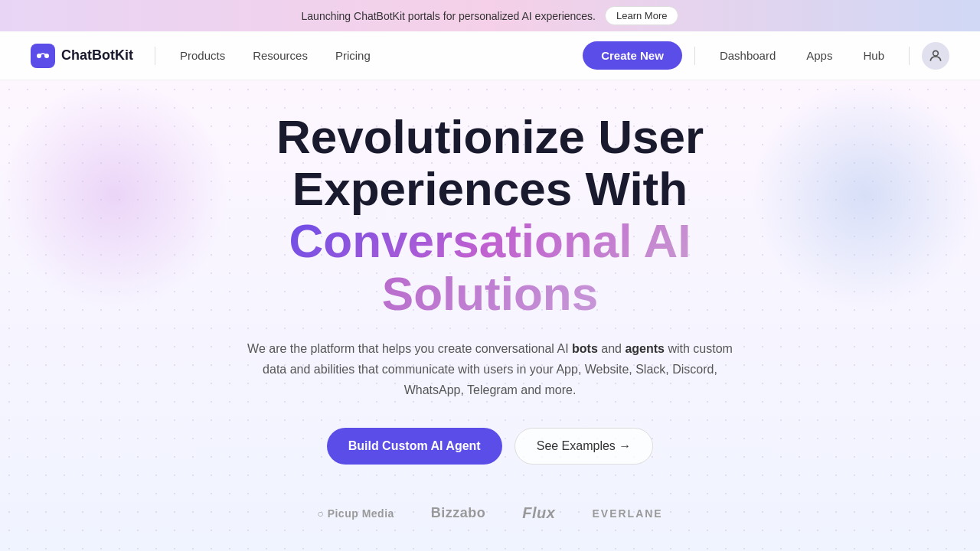 The image size is (980, 551). What do you see at coordinates (490, 136) in the screenshot?
I see `hero-title-line1: Revolutionize User` at bounding box center [490, 136].